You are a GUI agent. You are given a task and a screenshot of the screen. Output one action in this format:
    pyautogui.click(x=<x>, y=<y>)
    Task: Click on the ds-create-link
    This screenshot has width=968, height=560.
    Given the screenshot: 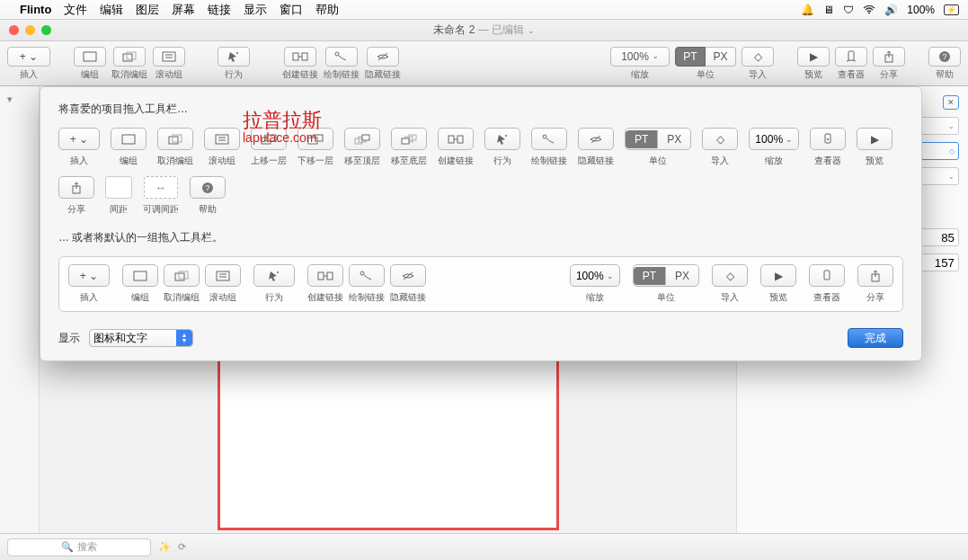 What is the action you would take?
    pyautogui.click(x=325, y=275)
    